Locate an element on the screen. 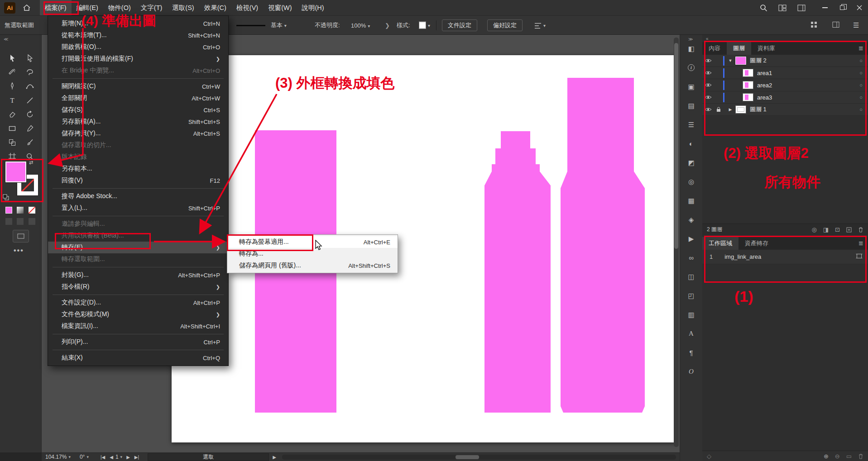  line-segment-tool is located at coordinates (30, 100).